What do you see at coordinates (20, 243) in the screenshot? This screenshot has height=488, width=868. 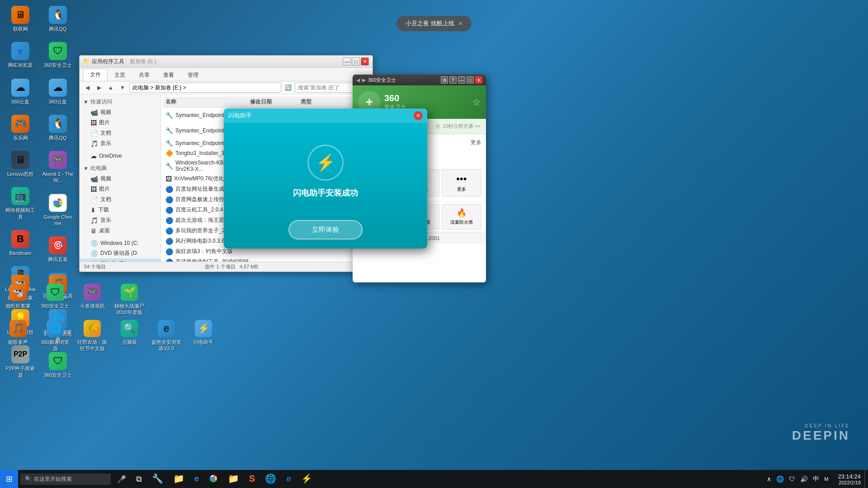 I see `desktop-icon-bandicam: B Bandicam` at bounding box center [20, 243].